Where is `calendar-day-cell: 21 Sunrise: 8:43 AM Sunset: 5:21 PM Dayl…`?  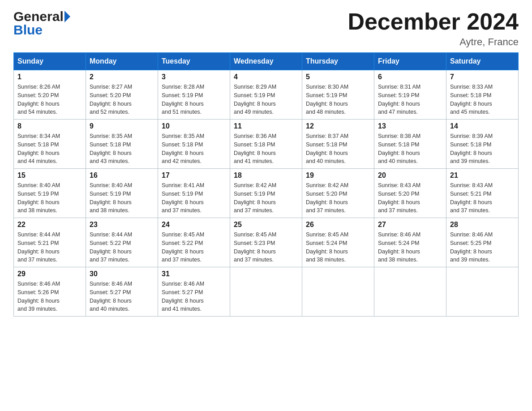
calendar-day-cell: 21 Sunrise: 8:43 AM Sunset: 5:21 PM Dayl… is located at coordinates (483, 193).